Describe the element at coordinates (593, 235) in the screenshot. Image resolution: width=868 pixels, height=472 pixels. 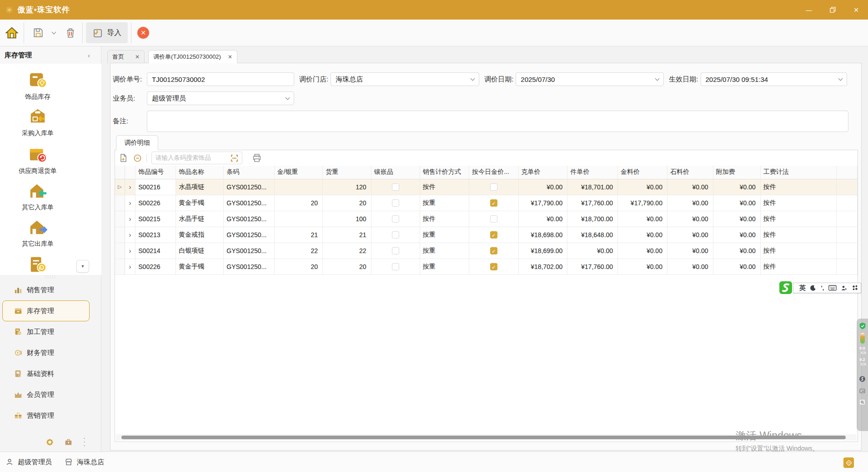
I see `cell-piece_price: ¥18,648.00` at that location.